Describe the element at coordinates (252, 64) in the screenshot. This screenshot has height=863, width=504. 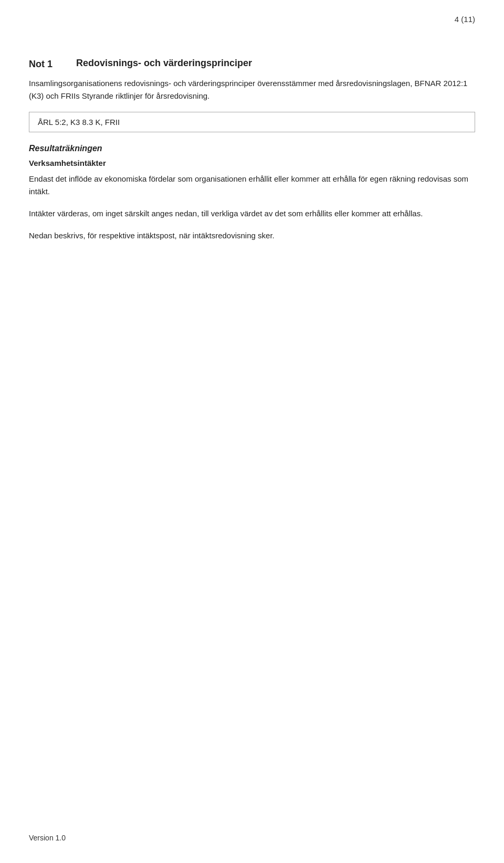
I see `section-header: Not 1 Redovisnings- och värderingsprinci…` at that location.